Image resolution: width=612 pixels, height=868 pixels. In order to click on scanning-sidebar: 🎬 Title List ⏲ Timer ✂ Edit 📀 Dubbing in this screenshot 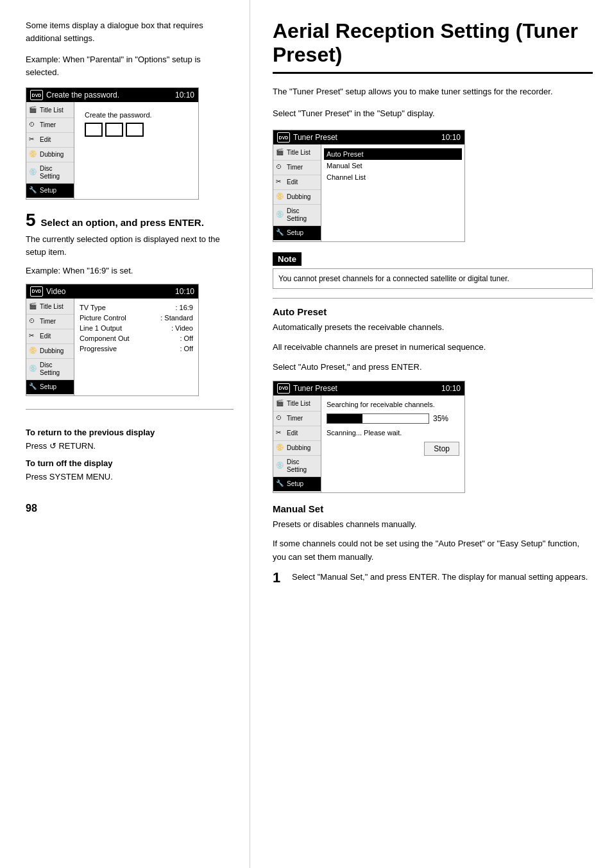, I will do `click(298, 444)`.